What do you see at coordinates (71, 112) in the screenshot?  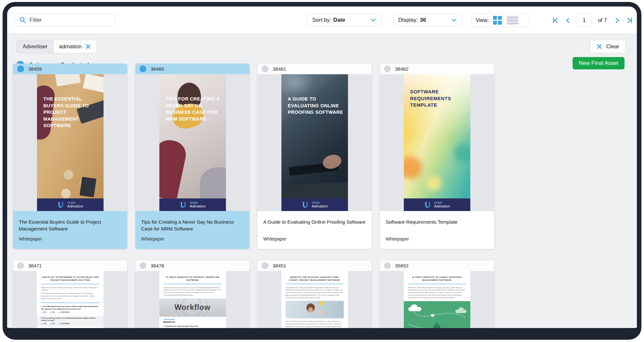 I see `cover-title-text: THE ESSENTIAL BUYERS GUIDE TO PROJECT MA…` at bounding box center [71, 112].